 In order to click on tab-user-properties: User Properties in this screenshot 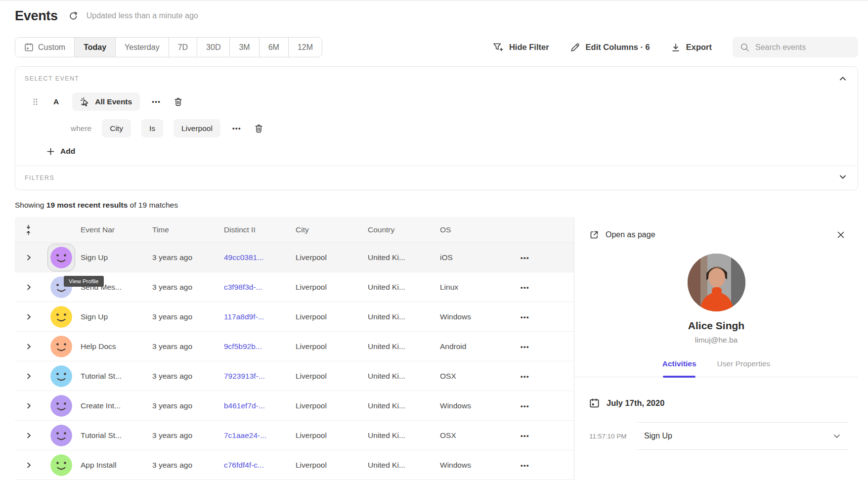, I will do `click(744, 368)`.